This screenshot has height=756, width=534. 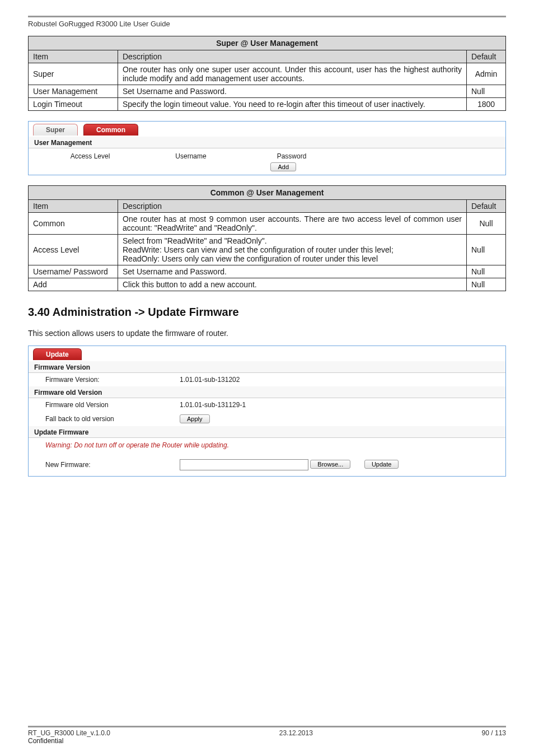 I want to click on section-heading: 3.40 Administration -> Update Firmware, so click(x=267, y=312).